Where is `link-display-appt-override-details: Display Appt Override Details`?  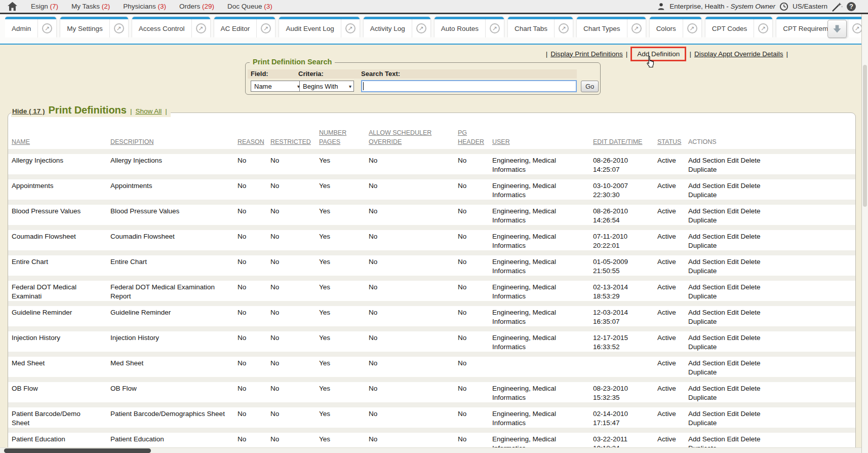
link-display-appt-override-details: Display Appt Override Details is located at coordinates (739, 54).